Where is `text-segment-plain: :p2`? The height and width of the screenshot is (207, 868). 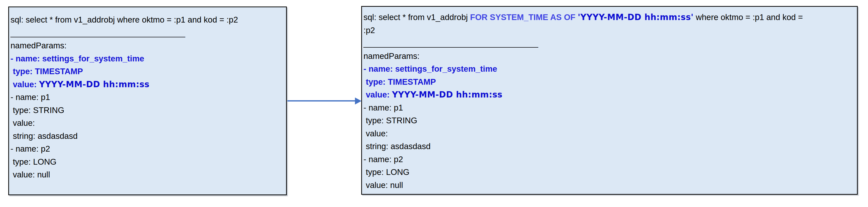
text-segment-plain: :p2 is located at coordinates (369, 30).